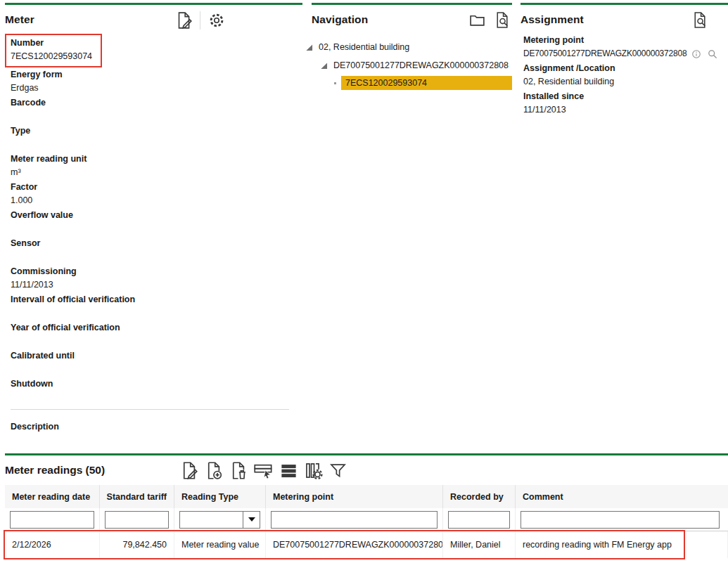 The image size is (728, 563). Describe the element at coordinates (137, 496) in the screenshot. I see `column-header-standard-tariff: Standard tariff` at that location.